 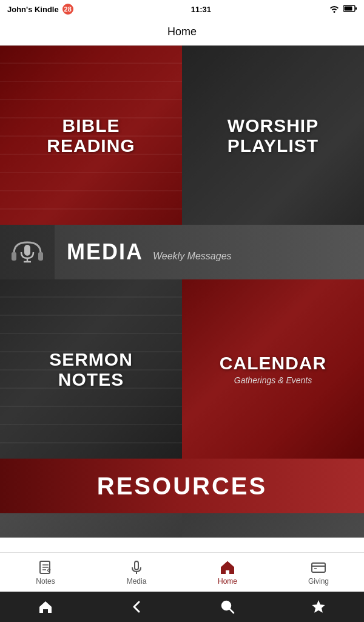 What do you see at coordinates (182, 525) in the screenshot?
I see `bottom-partial-row` at bounding box center [182, 525].